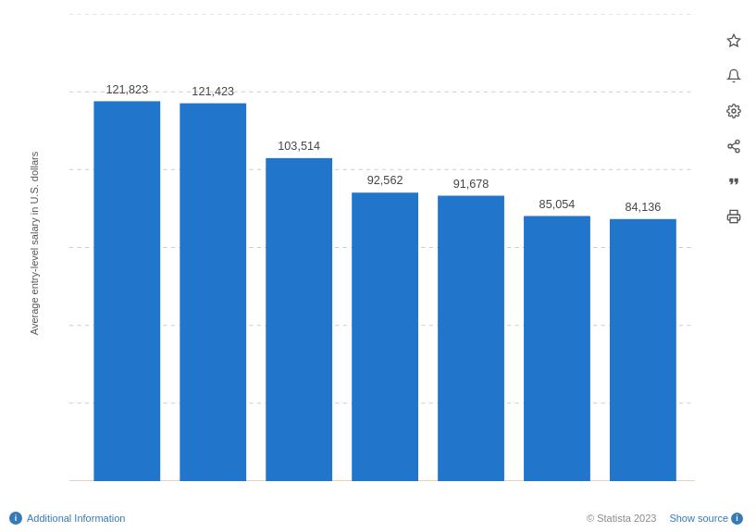  Describe the element at coordinates (644, 207) in the screenshot. I see `svg-text: 84,136` at that location.